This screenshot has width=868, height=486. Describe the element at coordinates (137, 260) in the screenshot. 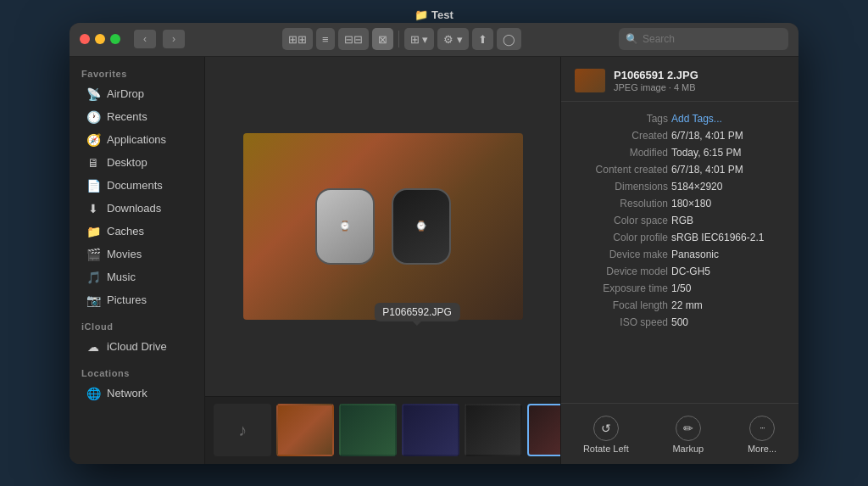

I see `sidebar: Favorites 📡 AirDrop 🕐 Recents 🧭 Applicat…` at that location.